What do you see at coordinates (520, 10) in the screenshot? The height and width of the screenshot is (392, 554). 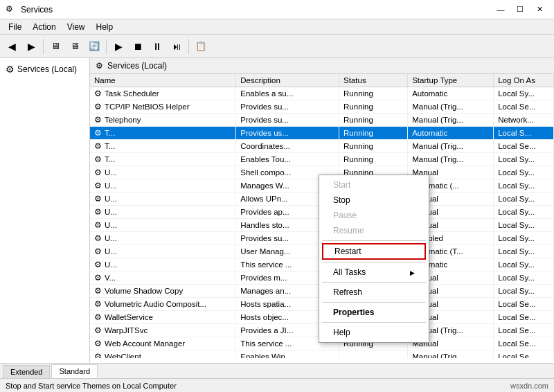 I see `maximize-button: ☐` at bounding box center [520, 10].